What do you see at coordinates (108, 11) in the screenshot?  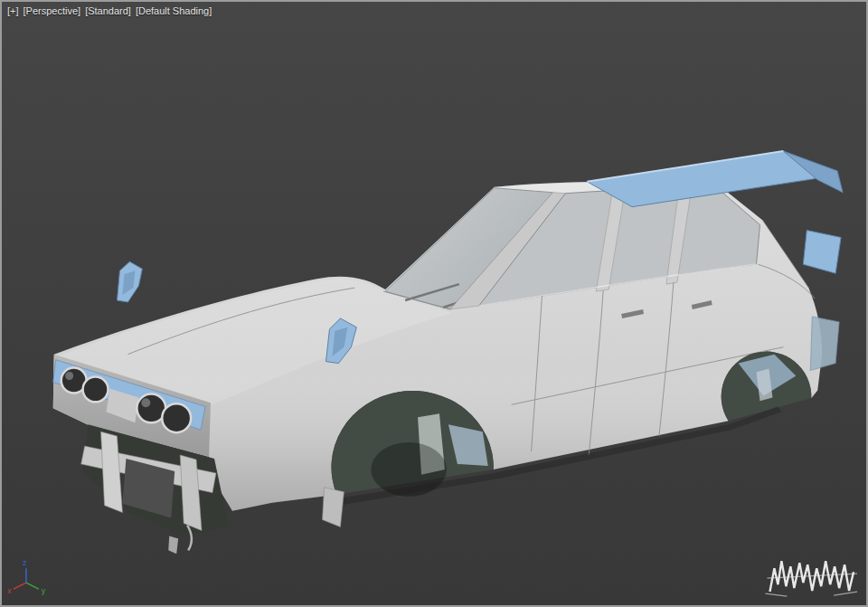 I see `viewport-preset-menu: [Standard]` at bounding box center [108, 11].